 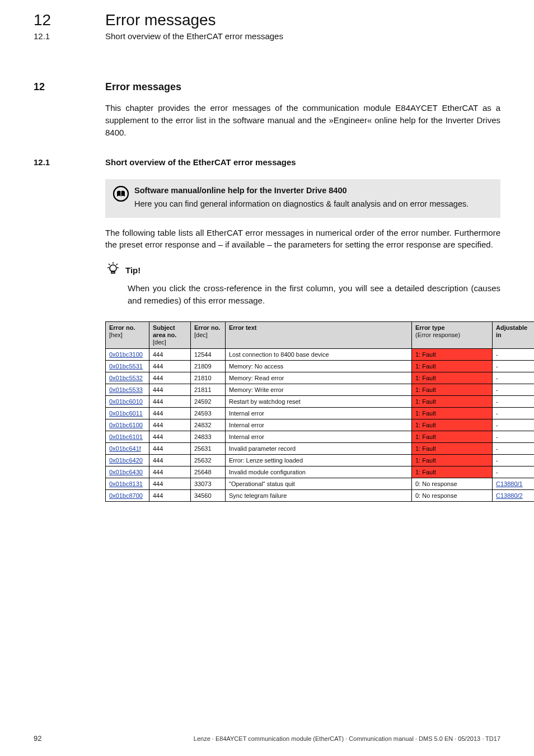 I want to click on cell-error-text: Memory: Read error, so click(x=319, y=379).